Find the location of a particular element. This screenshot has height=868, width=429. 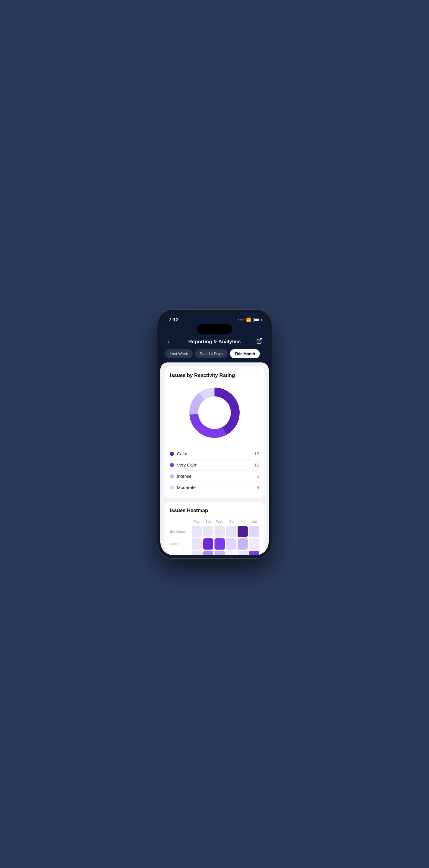

dynamic-island is located at coordinates (214, 329).